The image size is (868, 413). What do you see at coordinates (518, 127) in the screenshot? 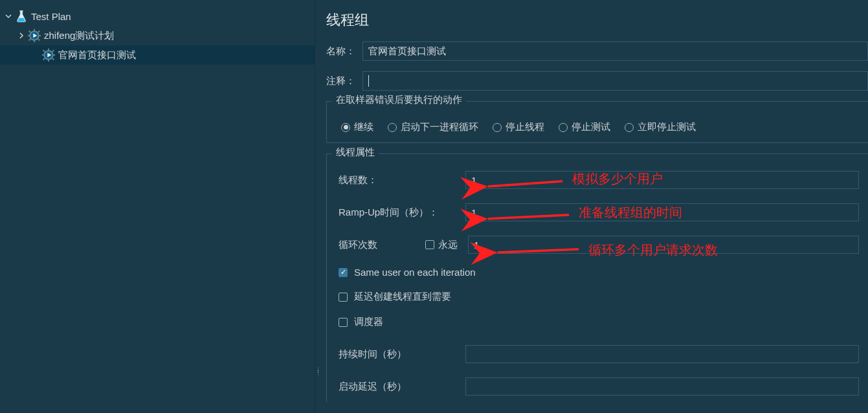
I see `radio-stop-thread: 停止线程` at bounding box center [518, 127].